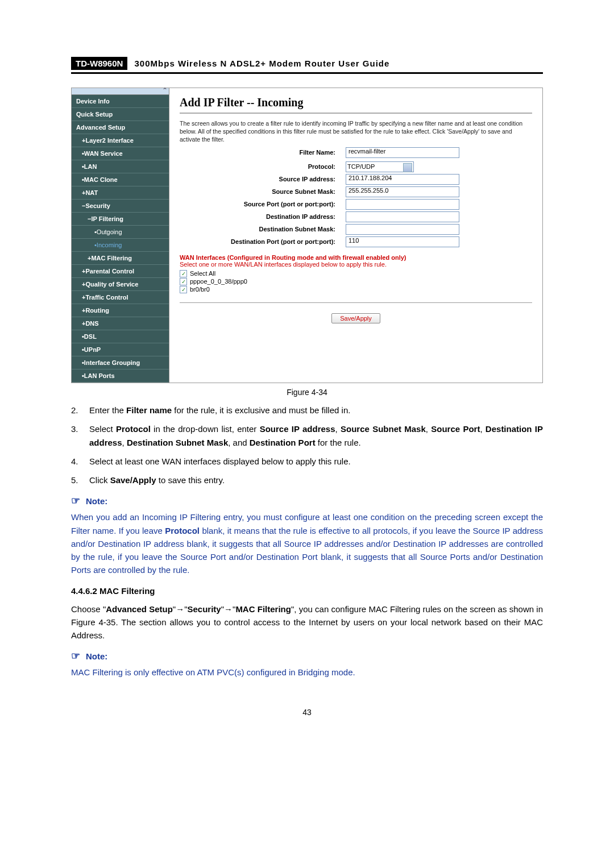 The width and height of the screenshot is (614, 868). What do you see at coordinates (356, 282) in the screenshot?
I see `check-pppoe-row: ✓ pppoe_0_0_38/ppp0` at bounding box center [356, 282].